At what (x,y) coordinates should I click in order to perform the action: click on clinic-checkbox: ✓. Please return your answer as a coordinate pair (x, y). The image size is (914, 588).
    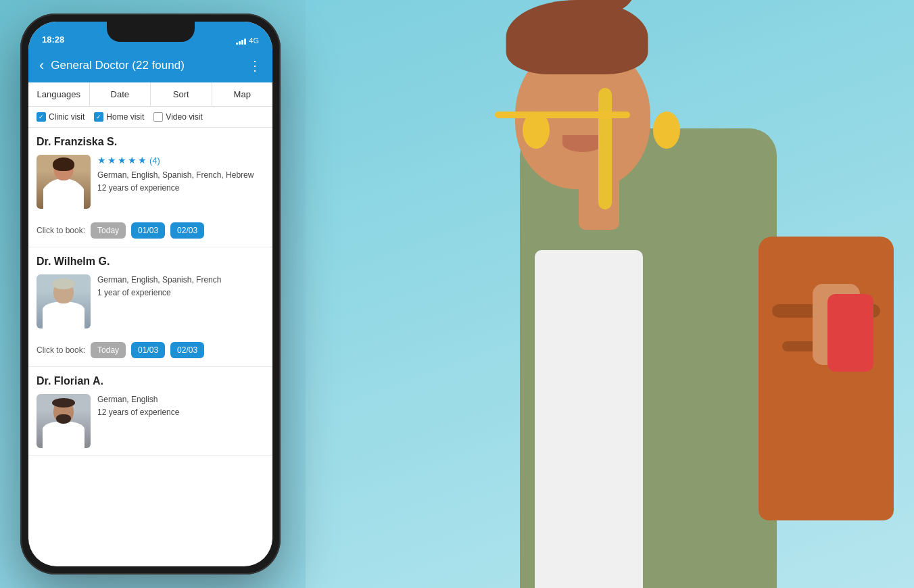
    Looking at the image, I should click on (41, 117).